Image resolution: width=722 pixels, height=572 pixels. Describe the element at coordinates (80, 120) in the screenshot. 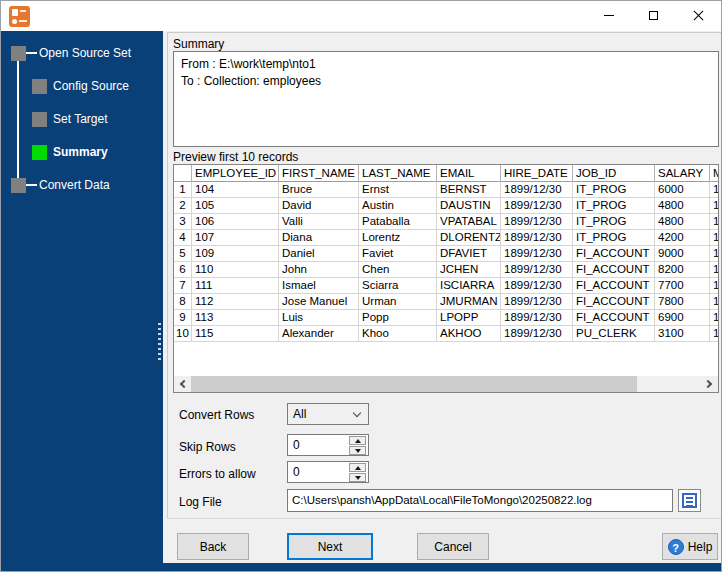

I see `step-label: Set Target` at that location.